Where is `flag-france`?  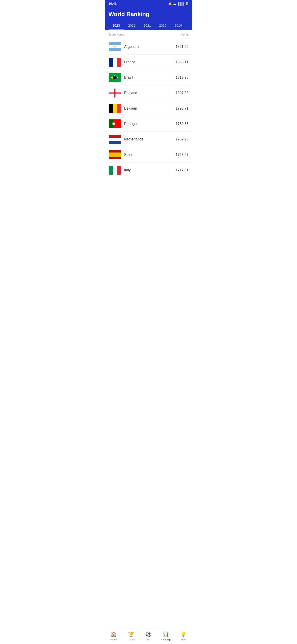
flag-france is located at coordinates (115, 62).